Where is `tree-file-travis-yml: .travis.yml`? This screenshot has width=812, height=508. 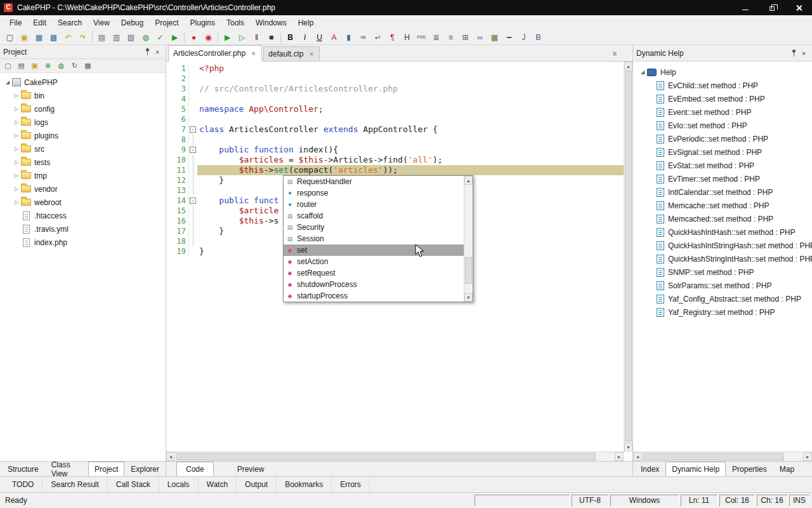 tree-file-travis-yml: .travis.yml is located at coordinates (82, 229).